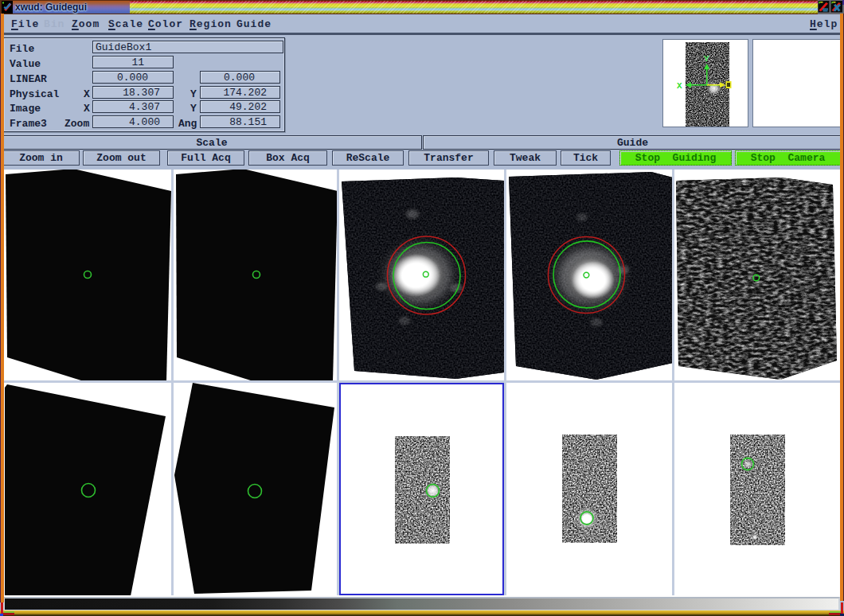 Image resolution: width=844 pixels, height=616 pixels. I want to click on svg-text: X, so click(680, 86).